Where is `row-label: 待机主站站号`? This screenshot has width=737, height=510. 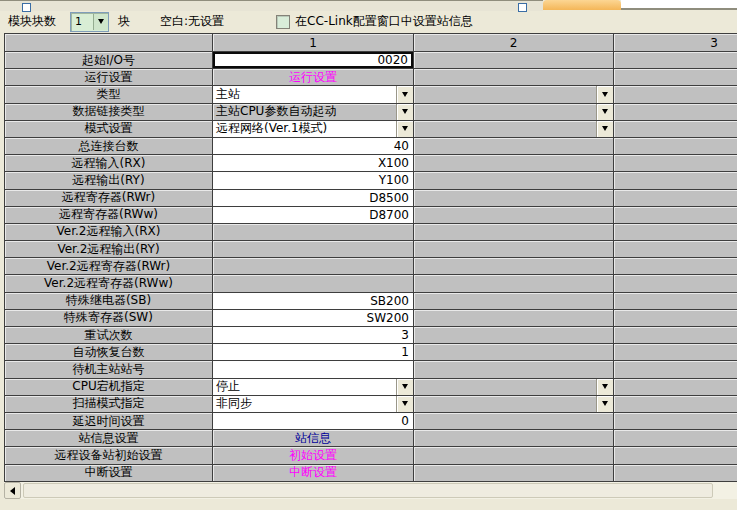 row-label: 待机主站站号 is located at coordinates (109, 370).